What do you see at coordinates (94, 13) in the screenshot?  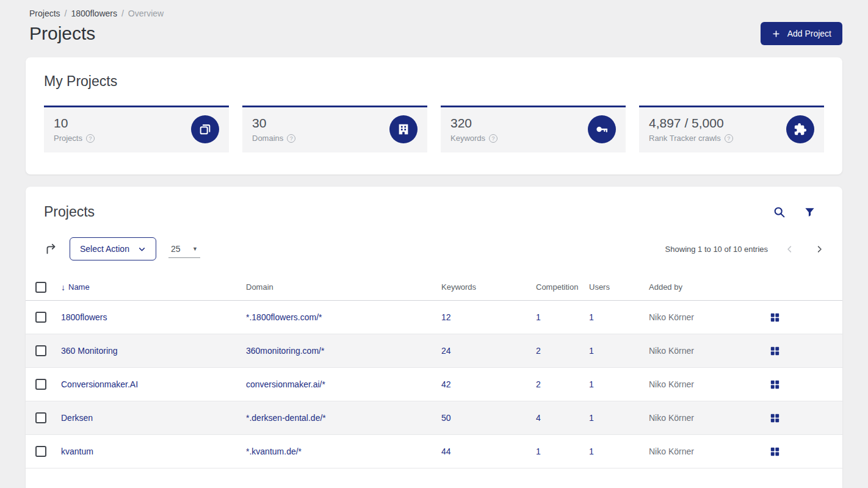 I see `breadcrumb-1800flowers: 1800flowers` at bounding box center [94, 13].